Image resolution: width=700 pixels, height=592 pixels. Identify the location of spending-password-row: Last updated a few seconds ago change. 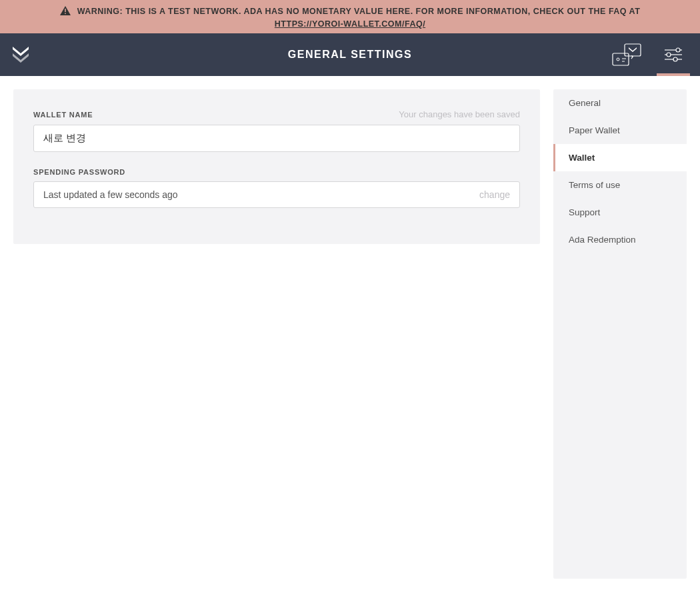
(277, 195).